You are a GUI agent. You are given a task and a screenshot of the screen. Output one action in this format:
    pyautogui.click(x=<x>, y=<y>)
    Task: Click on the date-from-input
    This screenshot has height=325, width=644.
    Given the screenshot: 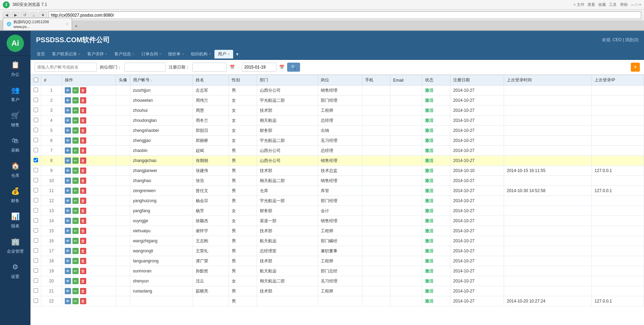 What is the action you would take?
    pyautogui.click(x=210, y=67)
    